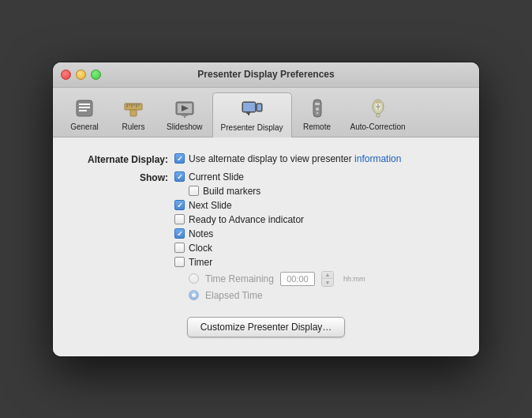  What do you see at coordinates (328, 283) in the screenshot?
I see `stepper-down: ▼` at bounding box center [328, 283].